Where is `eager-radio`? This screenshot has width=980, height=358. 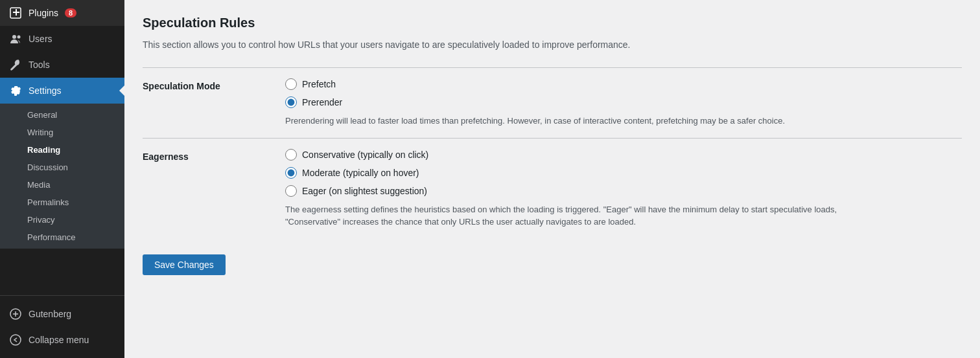
eager-radio is located at coordinates (291, 191).